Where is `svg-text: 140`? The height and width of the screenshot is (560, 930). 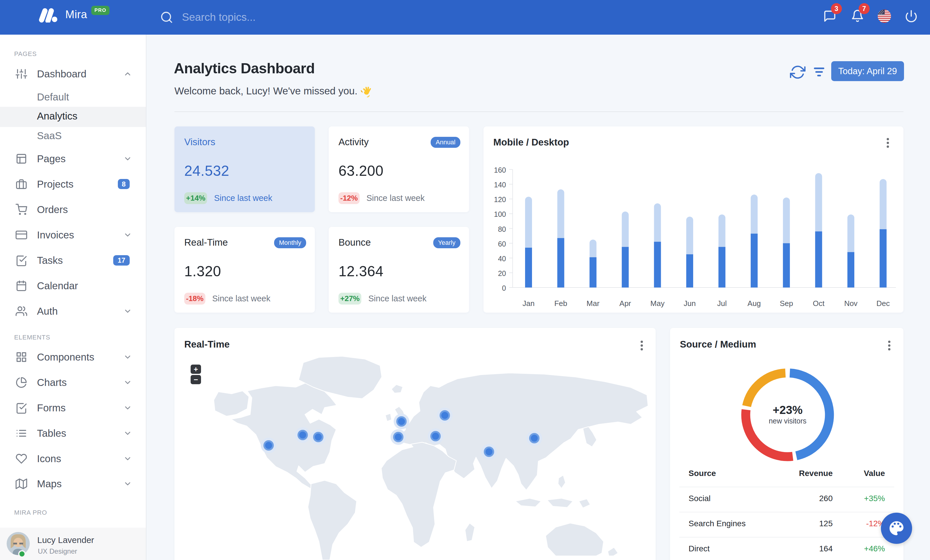
svg-text: 140 is located at coordinates (500, 185).